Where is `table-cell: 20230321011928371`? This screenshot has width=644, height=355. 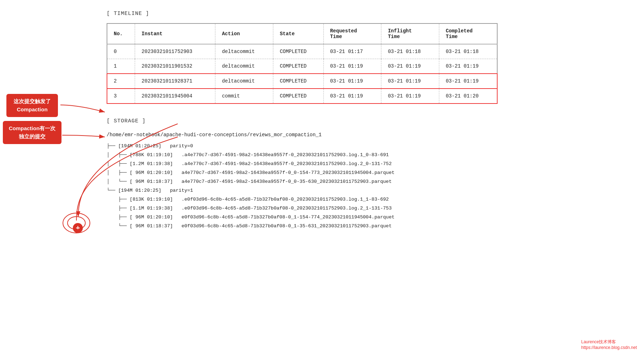
table-cell: 20230321011928371 is located at coordinates (175, 81).